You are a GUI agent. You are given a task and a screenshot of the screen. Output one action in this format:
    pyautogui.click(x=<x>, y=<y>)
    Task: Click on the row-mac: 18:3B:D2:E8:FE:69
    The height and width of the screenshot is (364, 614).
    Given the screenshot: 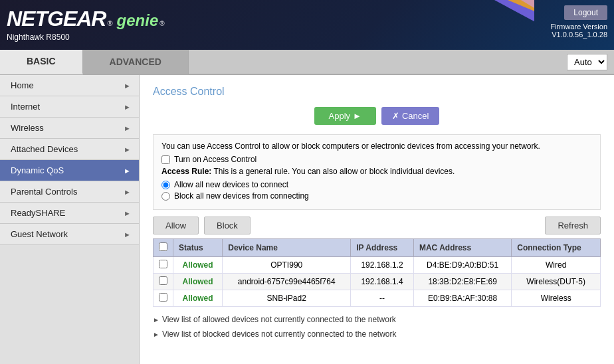 What is the action you would take?
    pyautogui.click(x=462, y=282)
    